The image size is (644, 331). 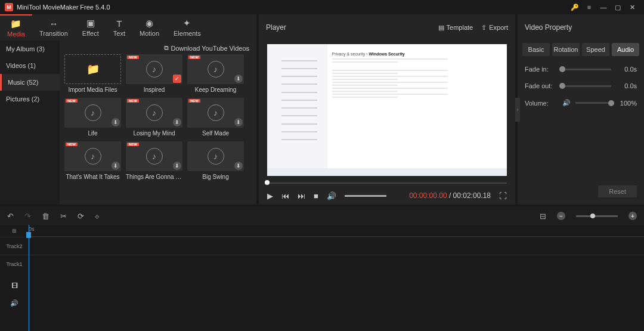 I want to click on tab-audio: Audio, so click(x=626, y=50).